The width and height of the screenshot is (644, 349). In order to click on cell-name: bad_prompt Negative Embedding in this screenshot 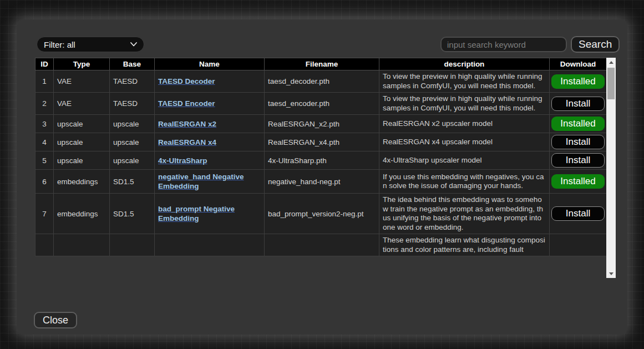, I will do `click(210, 214)`.